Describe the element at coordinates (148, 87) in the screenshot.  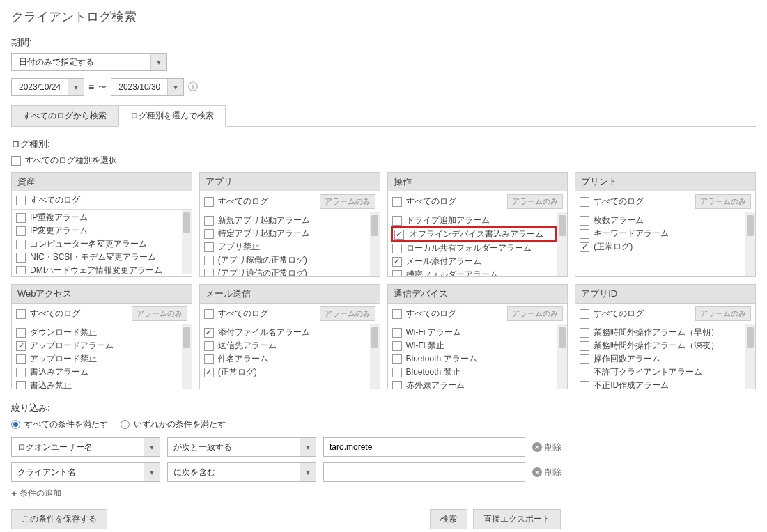
I see `date-to-select: 2023/10/30 ▾` at that location.